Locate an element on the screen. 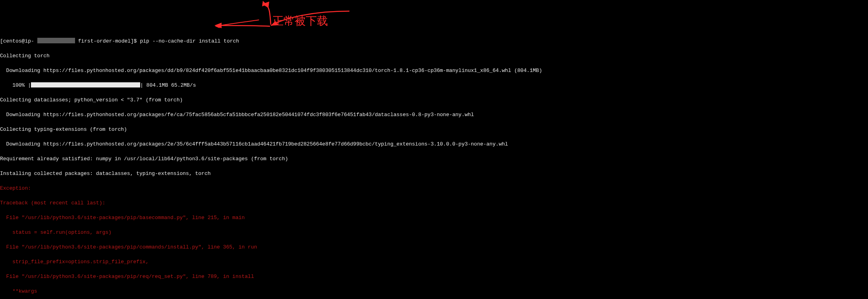 The image size is (868, 299). progress-percent: 100% | is located at coordinates (15, 85).